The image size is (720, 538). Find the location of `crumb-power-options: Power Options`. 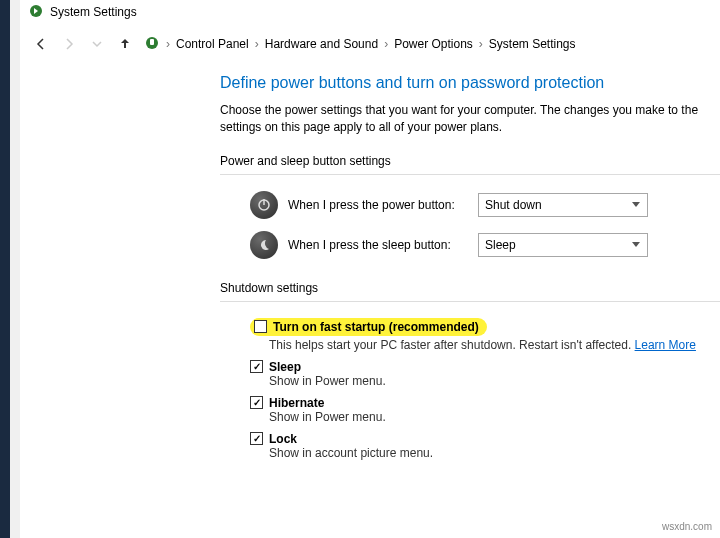

crumb-power-options: Power Options is located at coordinates (434, 44).